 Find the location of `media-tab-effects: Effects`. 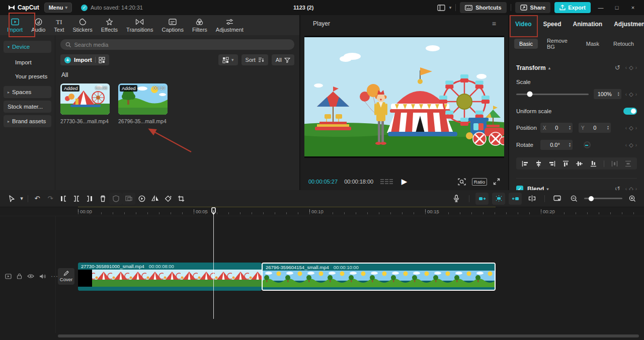

media-tab-effects: Effects is located at coordinates (110, 25).